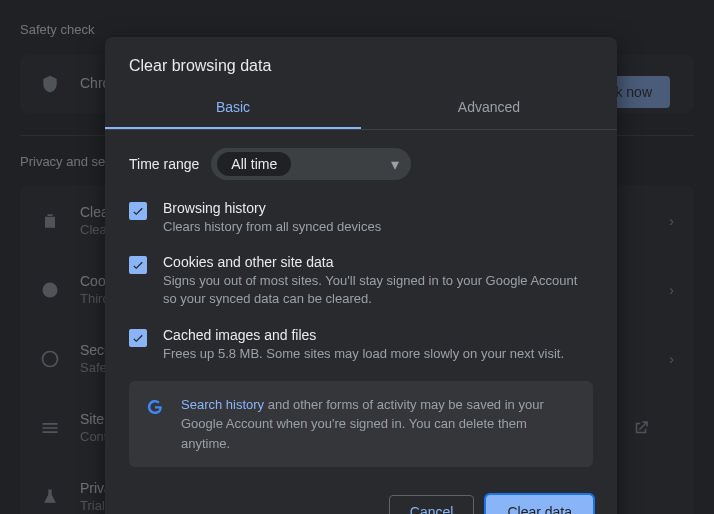  Describe the element at coordinates (378, 354) in the screenshot. I see `option-subtitle: Frees up 5.8 MB. Some sites may load mor…` at that location.